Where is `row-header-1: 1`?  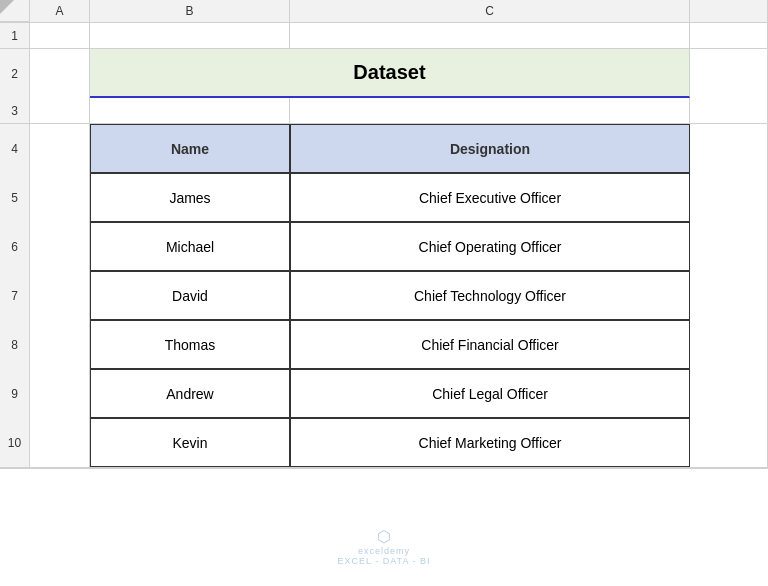
row-header-1: 1 is located at coordinates (15, 36).